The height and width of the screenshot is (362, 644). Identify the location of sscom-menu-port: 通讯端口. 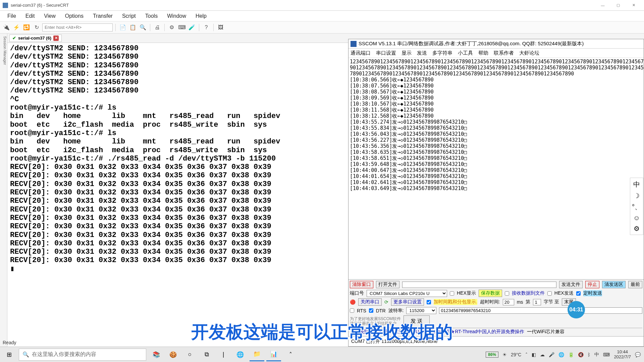
(361, 53).